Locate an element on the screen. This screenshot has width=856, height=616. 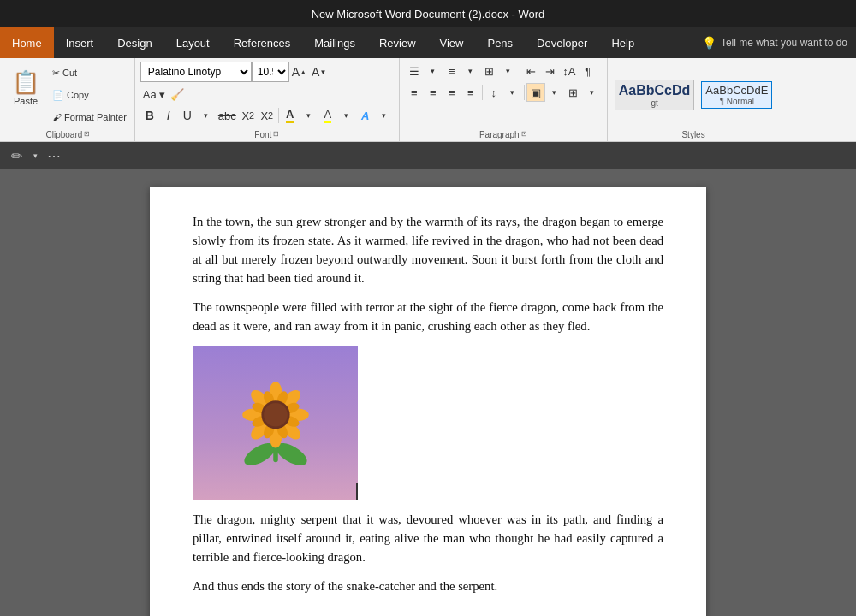
title-text: New Microsoft Word Document (2).docx - W… is located at coordinates (428, 14).